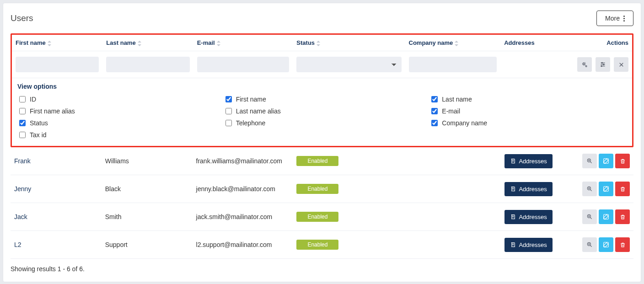 The width and height of the screenshot is (644, 284). What do you see at coordinates (18, 245) in the screenshot?
I see `cell-first-name: L2` at bounding box center [18, 245].